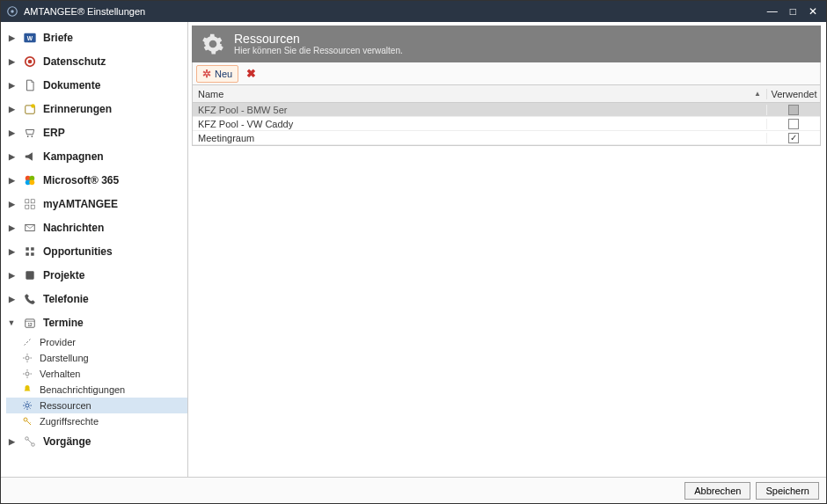 This screenshot has width=827, height=504. What do you see at coordinates (97, 132) in the screenshot?
I see `sidebar-item-erp: ▶ERP` at bounding box center [97, 132].